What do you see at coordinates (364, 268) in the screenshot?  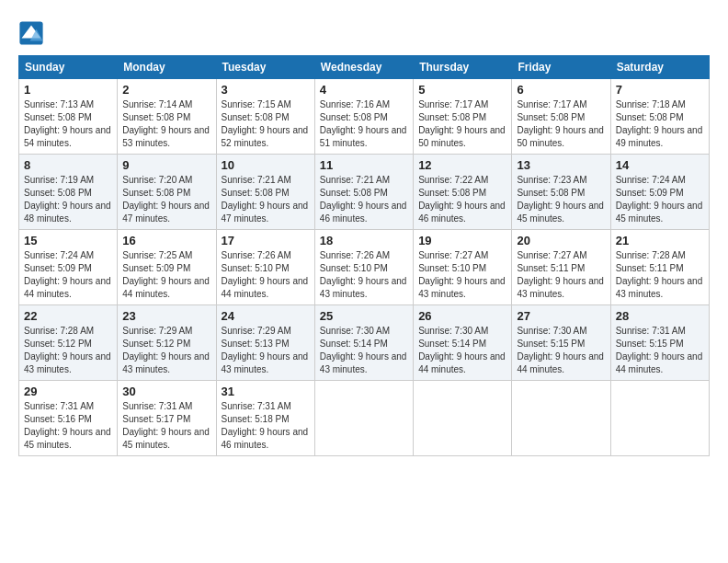 I see `calendar-week-row: 15 Sunrise: 7:24 AM Sunset: 5:09 PM Dayl…` at bounding box center [364, 268].